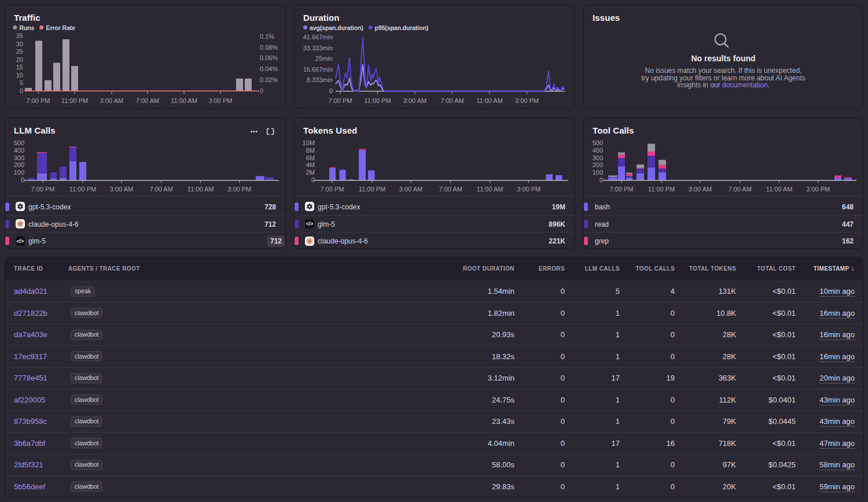 The width and height of the screenshot is (868, 502). Describe the element at coordinates (309, 143) in the screenshot. I see `svg-text: 10M` at that location.